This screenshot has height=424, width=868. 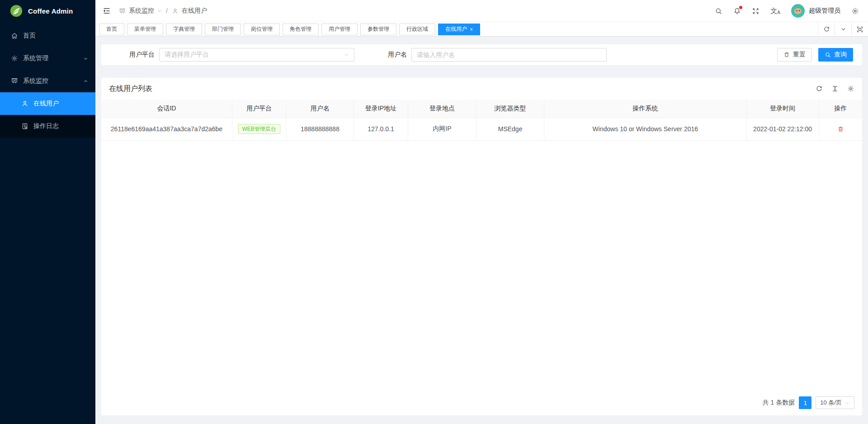 I want to click on sidebar-item-system-mgmt: 系统管理, so click(x=48, y=58).